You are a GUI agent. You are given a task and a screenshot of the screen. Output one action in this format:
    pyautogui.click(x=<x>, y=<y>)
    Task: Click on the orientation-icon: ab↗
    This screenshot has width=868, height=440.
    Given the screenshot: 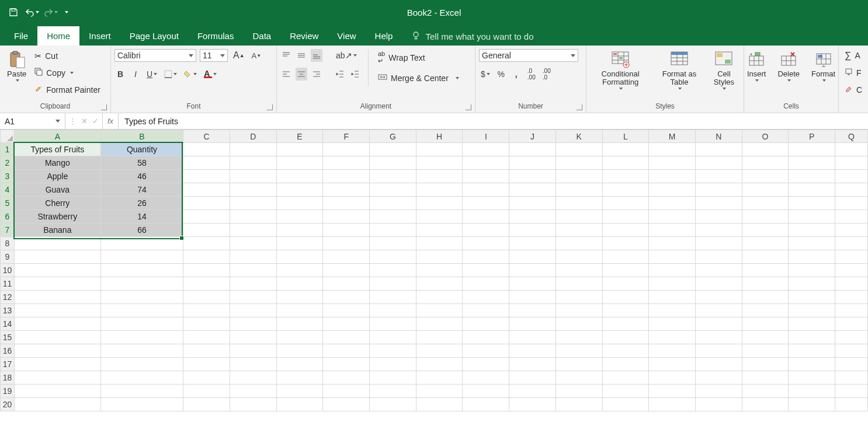 What is the action you would take?
    pyautogui.click(x=346, y=55)
    